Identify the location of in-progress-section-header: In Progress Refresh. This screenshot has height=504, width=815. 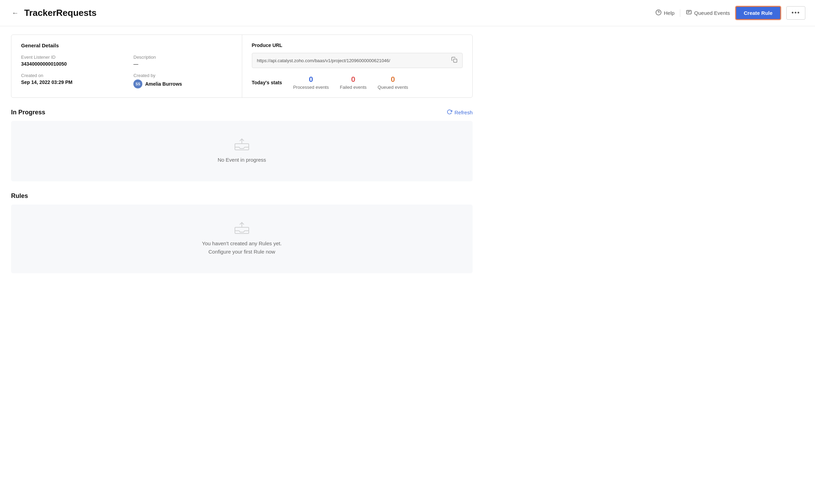
(242, 113).